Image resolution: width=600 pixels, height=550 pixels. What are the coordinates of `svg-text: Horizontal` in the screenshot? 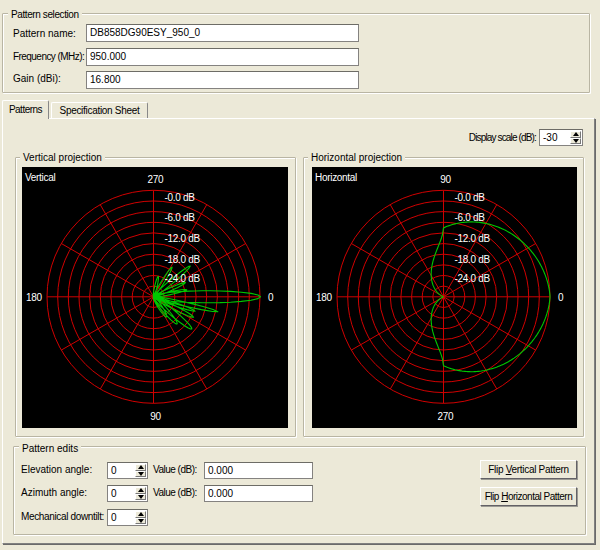 It's located at (336, 178).